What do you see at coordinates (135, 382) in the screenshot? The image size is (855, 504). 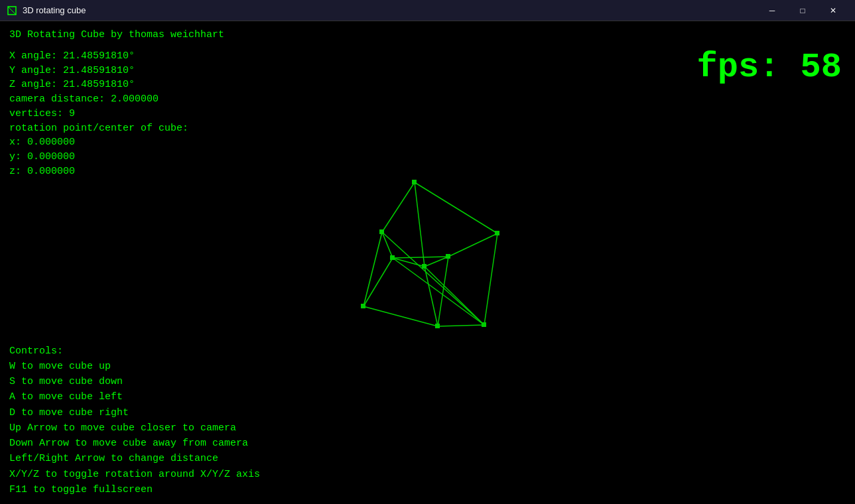 I see `control-s: S to move cube down` at bounding box center [135, 382].